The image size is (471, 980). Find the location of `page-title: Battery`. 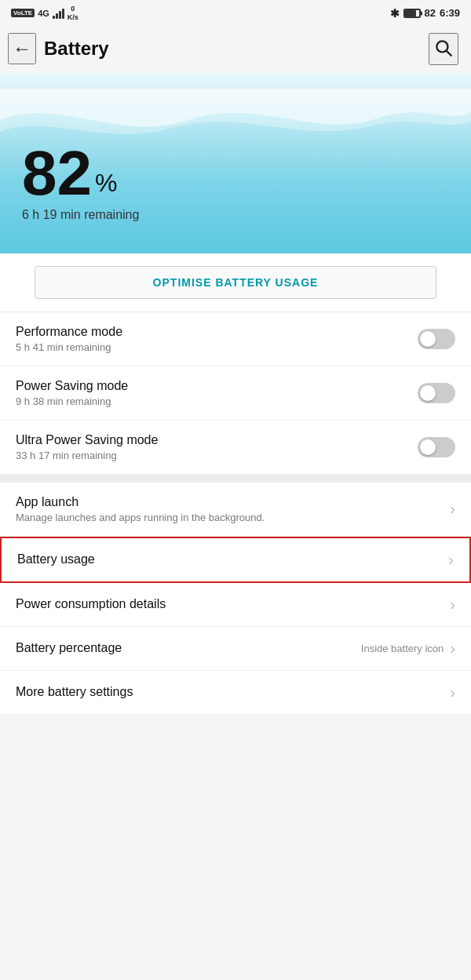

page-title: Battery is located at coordinates (77, 49).